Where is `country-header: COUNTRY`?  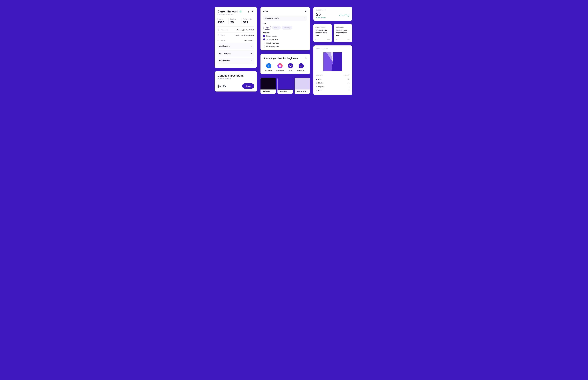 country-header: COUNTRY is located at coordinates (319, 75).